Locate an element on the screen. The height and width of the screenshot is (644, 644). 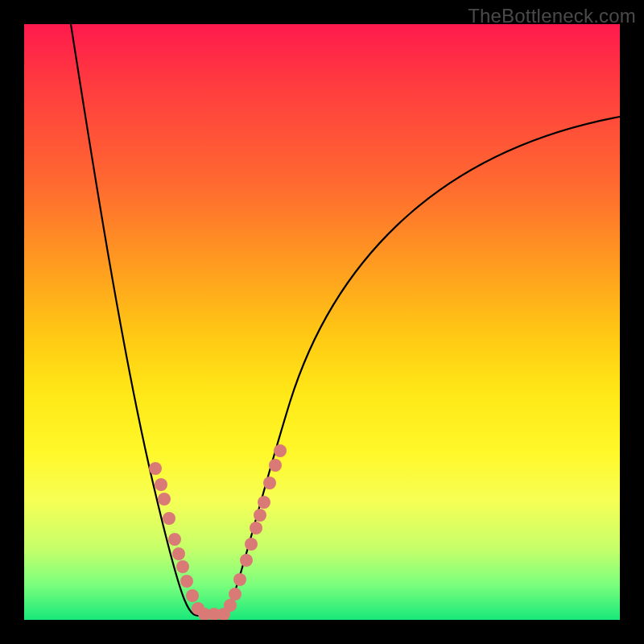
dot-layer is located at coordinates (217, 532).